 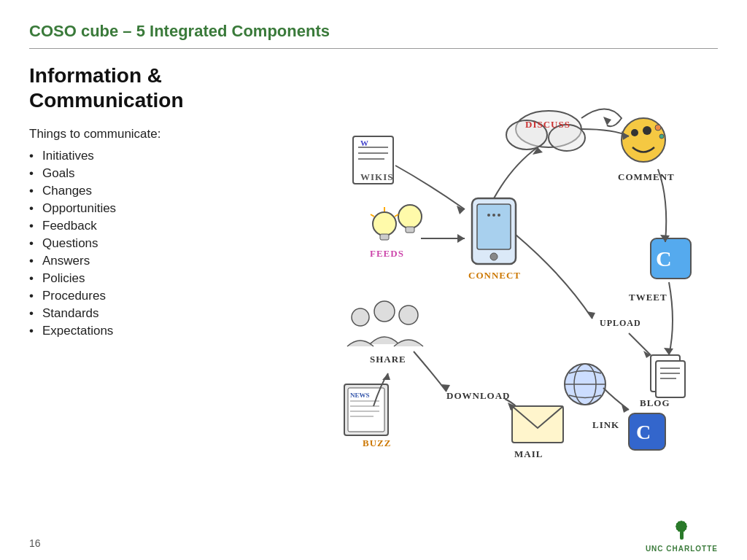 I want to click on section-title: Information & Communication, so click(x=153, y=88).